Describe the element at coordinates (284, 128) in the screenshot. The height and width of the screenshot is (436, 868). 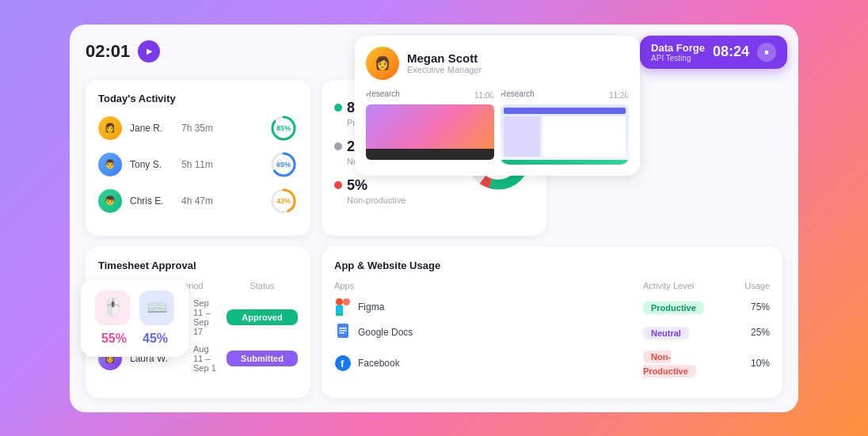
I see `progress-circle: 85%` at that location.